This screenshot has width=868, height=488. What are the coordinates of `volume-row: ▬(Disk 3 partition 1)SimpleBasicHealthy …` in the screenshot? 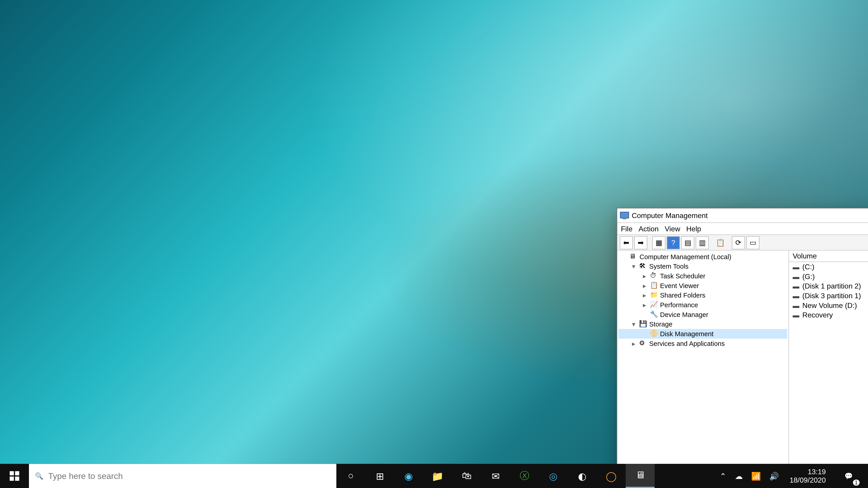 It's located at (829, 296).